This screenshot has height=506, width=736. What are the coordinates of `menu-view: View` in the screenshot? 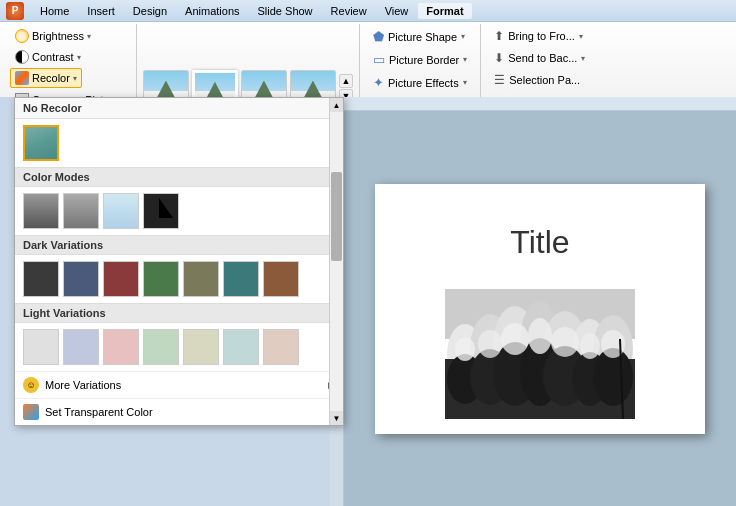 It's located at (397, 11).